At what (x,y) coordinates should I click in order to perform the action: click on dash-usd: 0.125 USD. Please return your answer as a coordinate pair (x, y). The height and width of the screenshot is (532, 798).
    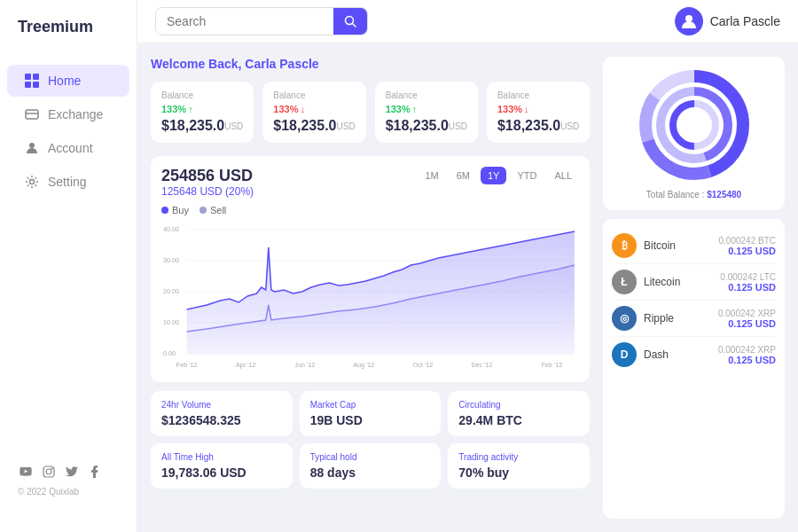
    Looking at the image, I should click on (747, 360).